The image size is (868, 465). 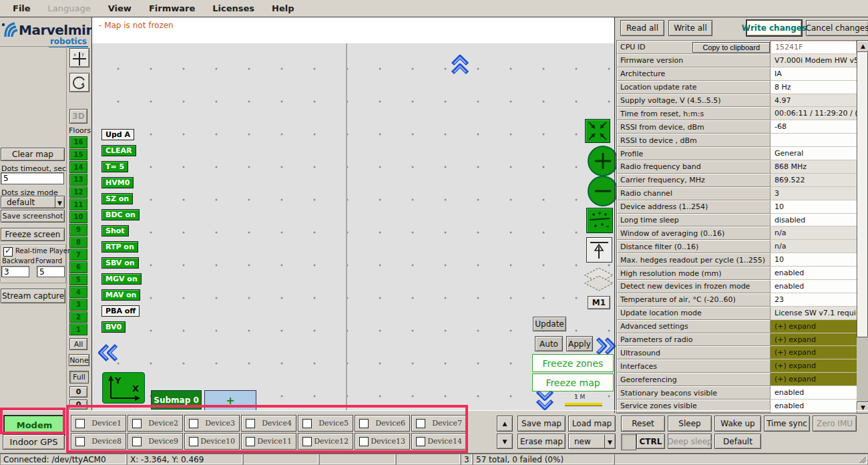 What do you see at coordinates (690, 424) in the screenshot?
I see `sleep-button: Sleep` at bounding box center [690, 424].